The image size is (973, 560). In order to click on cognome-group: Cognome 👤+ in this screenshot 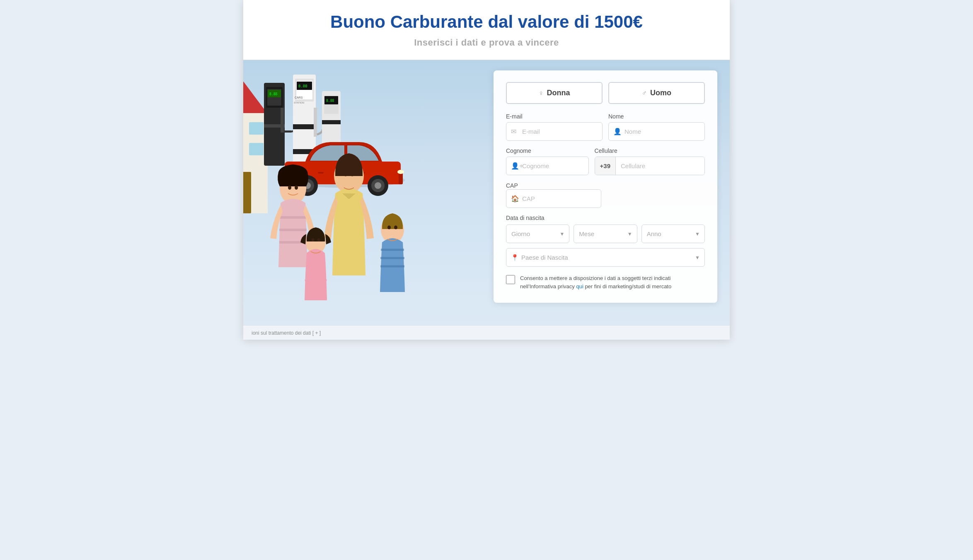, I will do `click(547, 162)`.